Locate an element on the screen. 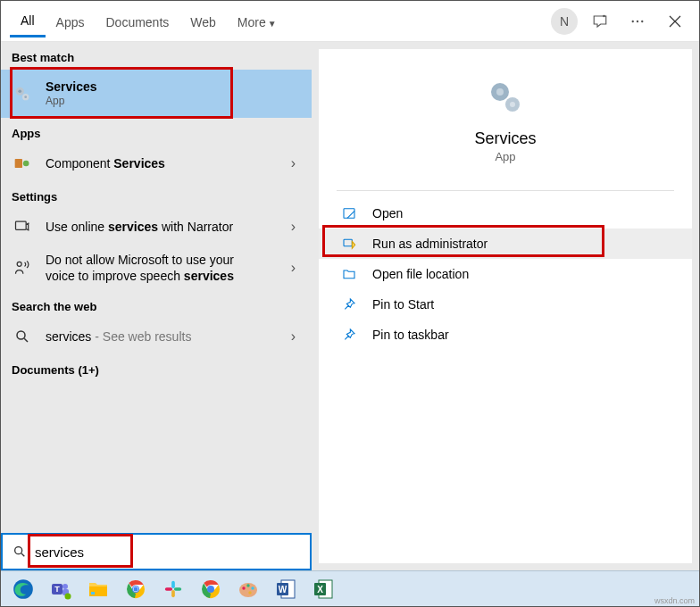  result-narrator-services: Use online services with Narrator › is located at coordinates (156, 227).